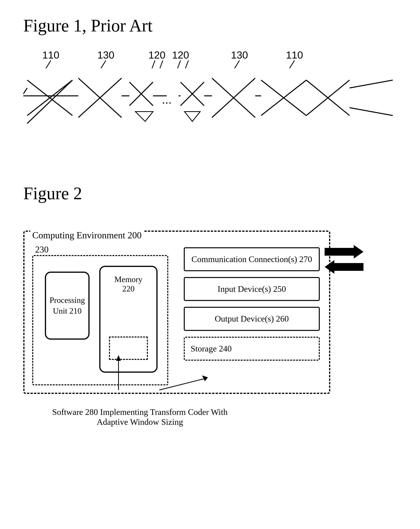 This screenshot has height=529, width=420. Describe the element at coordinates (87, 235) in the screenshot. I see `computing-env-label: Computing Environment 200` at that location.